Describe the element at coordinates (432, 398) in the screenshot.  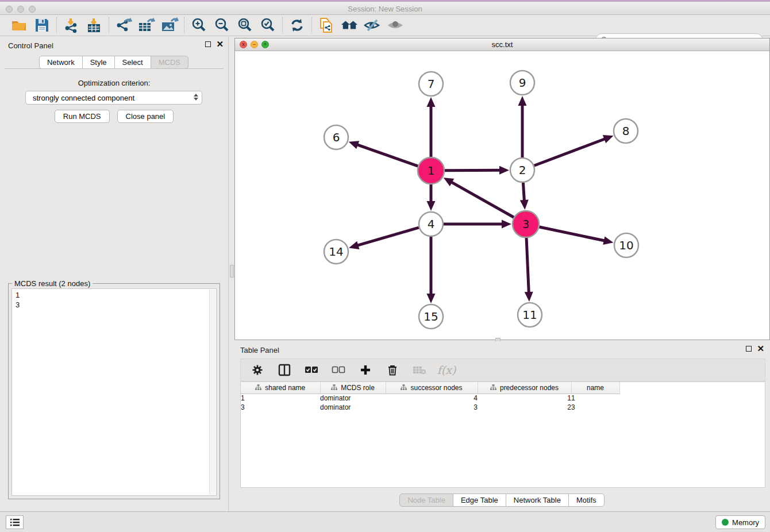
I see `cell-successor-nodes: 4` at that location.